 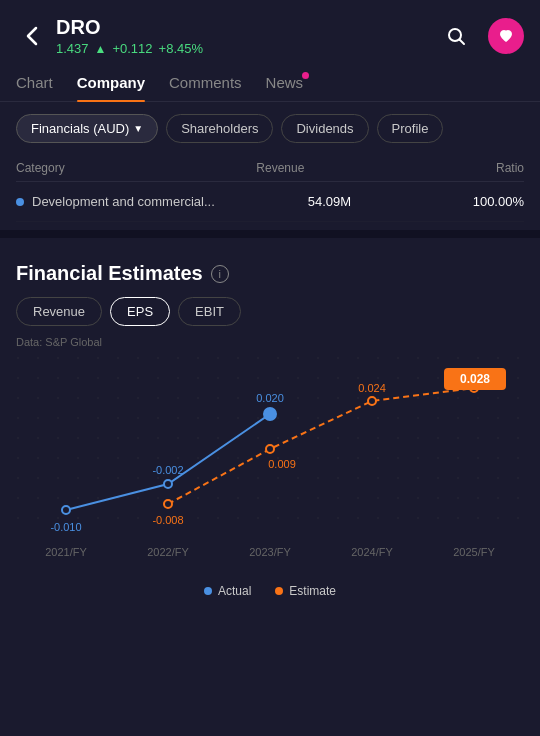 What do you see at coordinates (270, 591) in the screenshot?
I see `chart-legend: Actual Estimate` at bounding box center [270, 591].